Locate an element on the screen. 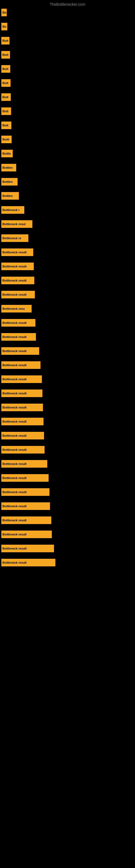 The height and width of the screenshot is (868, 135). bar-label: Bottleneck resu is located at coordinates (13, 309).